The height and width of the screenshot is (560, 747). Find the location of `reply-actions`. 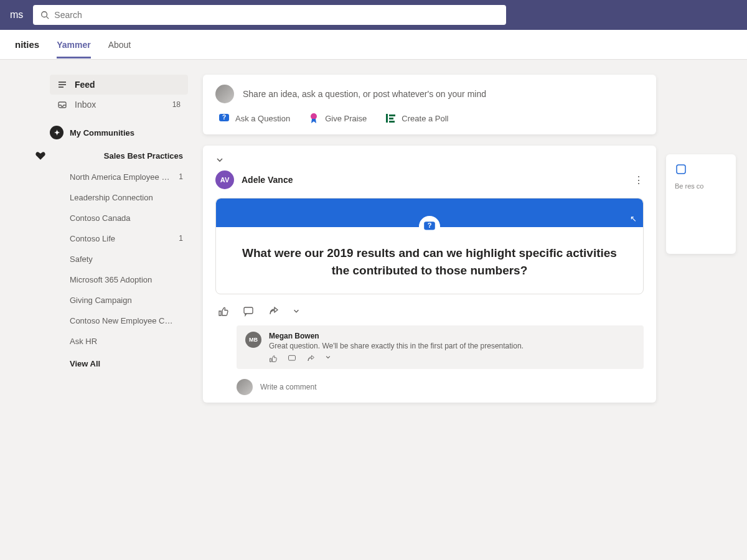

reply-actions is located at coordinates (452, 358).